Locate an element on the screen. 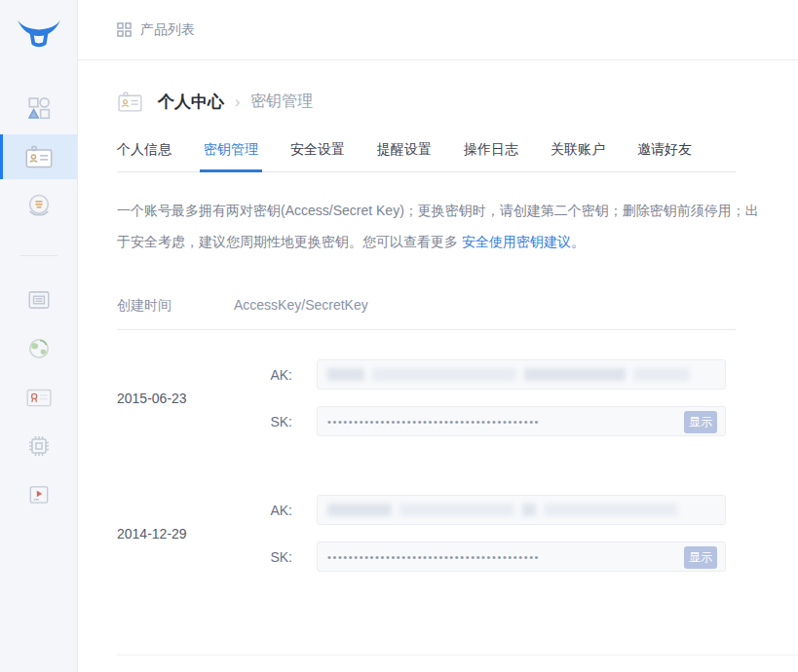 The height and width of the screenshot is (672, 798). app-logo is located at coordinates (39, 37).